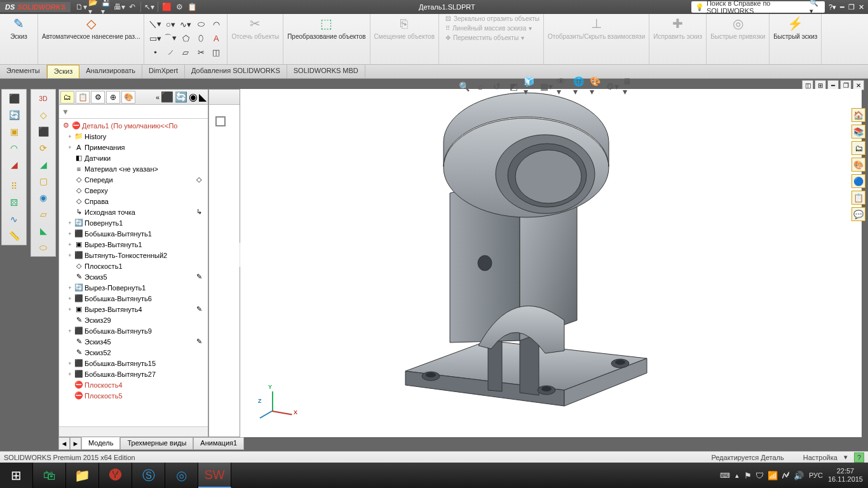  What do you see at coordinates (832, 8) in the screenshot?
I see `help-icon: ?▾` at bounding box center [832, 8].